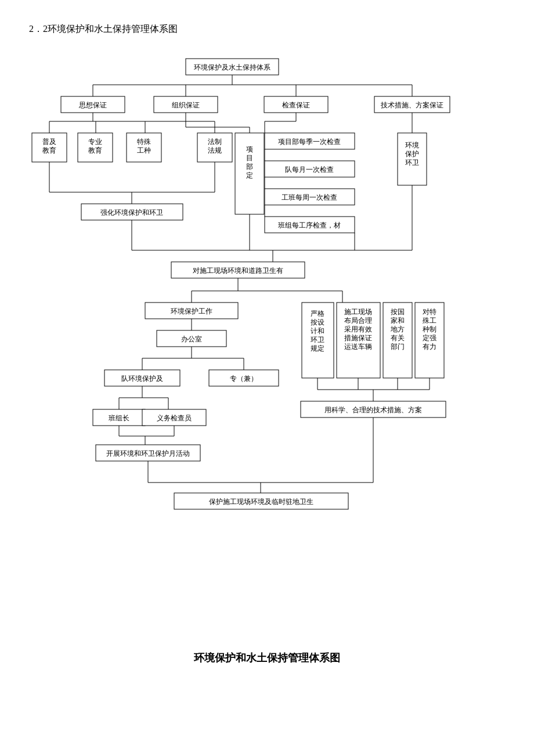 The image size is (534, 756). Describe the element at coordinates (398, 338) in the screenshot. I see `svg-text: 有关` at that location.